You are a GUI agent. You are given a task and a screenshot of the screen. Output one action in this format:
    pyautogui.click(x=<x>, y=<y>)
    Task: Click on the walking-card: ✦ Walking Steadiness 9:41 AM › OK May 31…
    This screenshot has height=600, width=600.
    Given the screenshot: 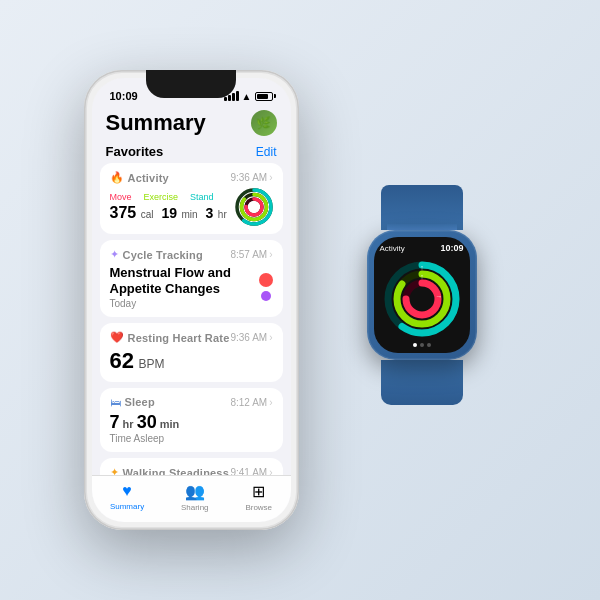 What is the action you would take?
    pyautogui.click(x=192, y=466)
    